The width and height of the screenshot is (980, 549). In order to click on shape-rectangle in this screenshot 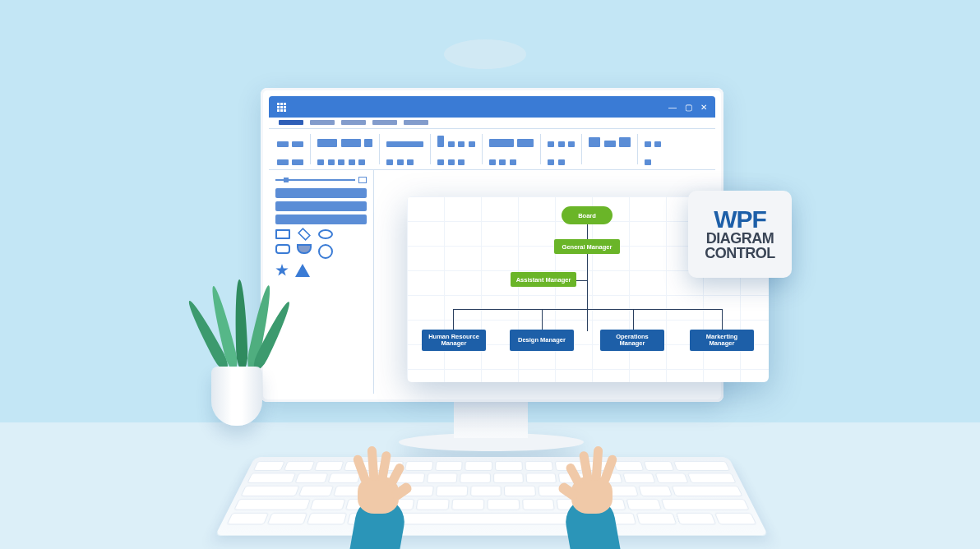, I will do `click(283, 234)`.